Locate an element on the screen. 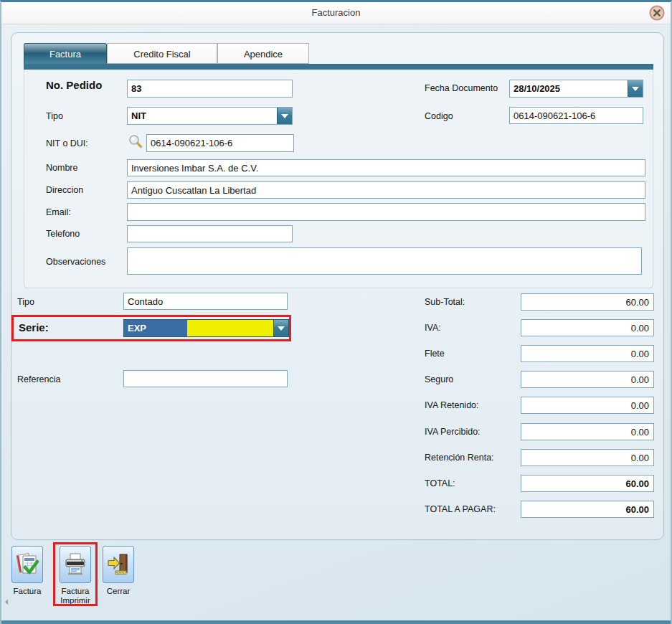  fecha-dropdown-button is located at coordinates (635, 89).